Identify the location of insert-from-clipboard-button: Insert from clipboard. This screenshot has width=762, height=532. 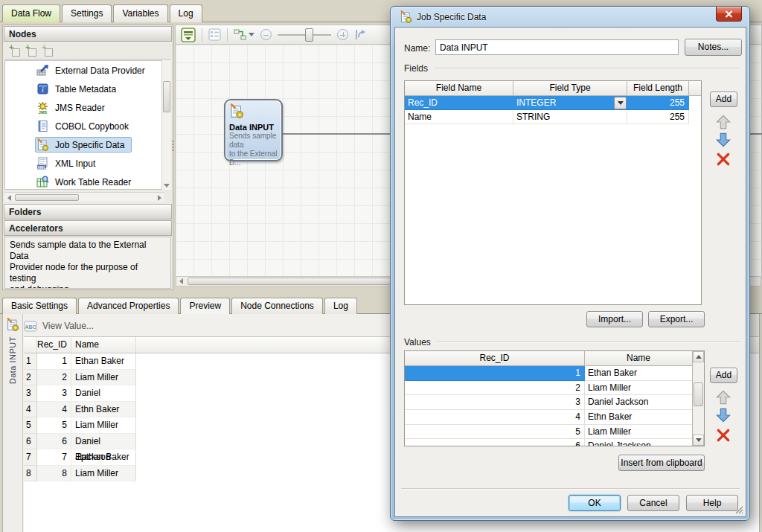
(662, 463).